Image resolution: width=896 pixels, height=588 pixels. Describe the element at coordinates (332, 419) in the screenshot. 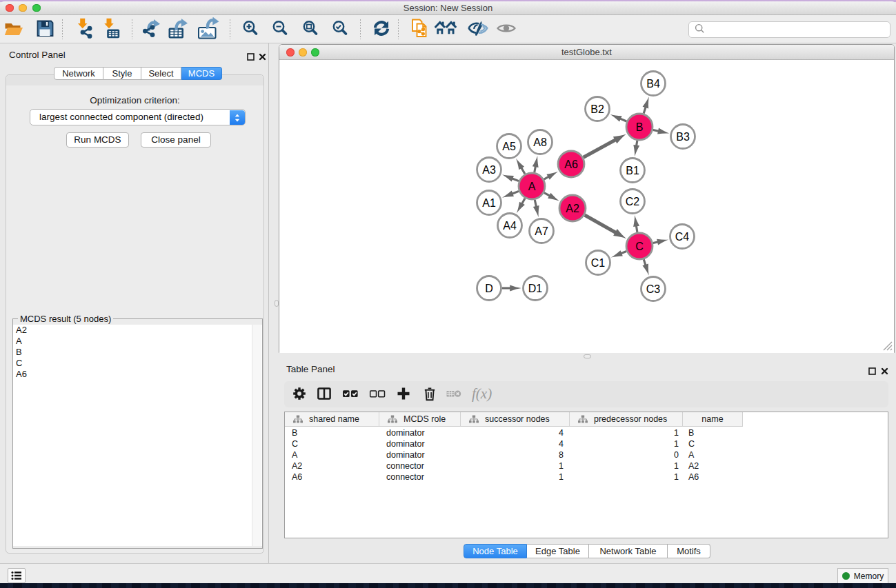

I see `column-header-shared-name: shared name` at that location.